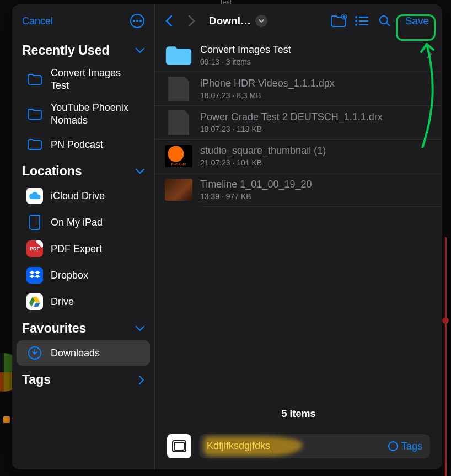  I want to click on image-thumbnail: PHOENIX, so click(179, 156).